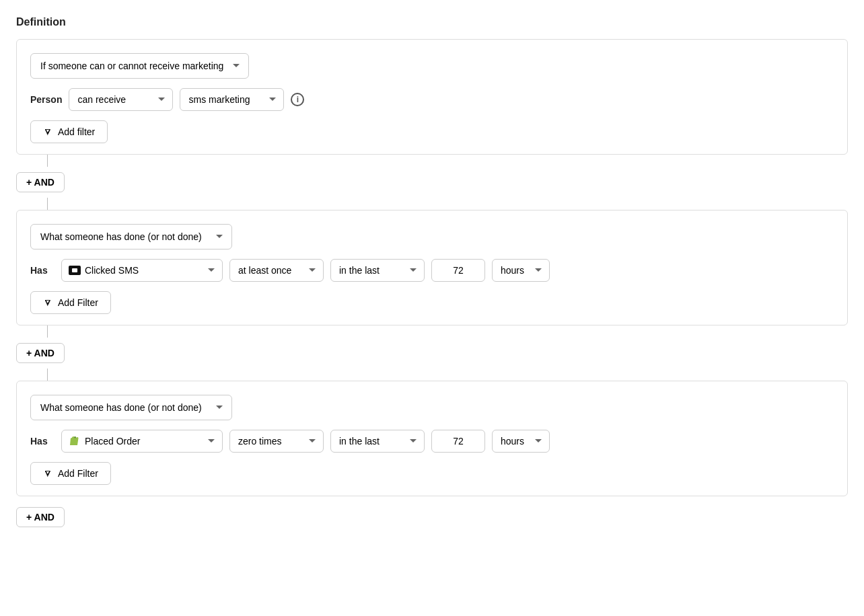 This screenshot has height=616, width=864. Describe the element at coordinates (377, 270) in the screenshot. I see `block2-time-select: in the last before after between` at that location.